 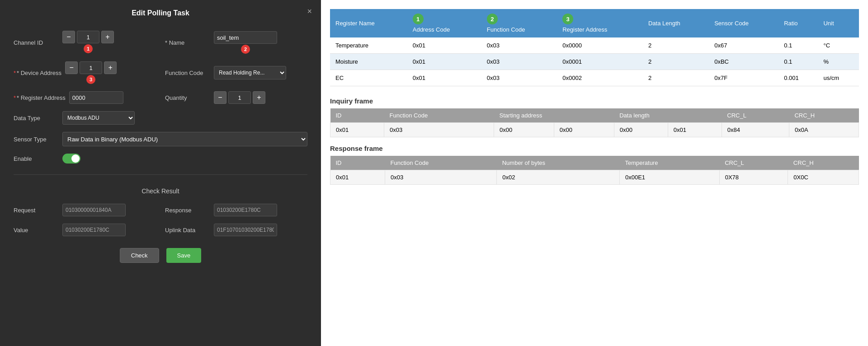 I want to click on th-address-code-label: Address Code, so click(x=431, y=30).